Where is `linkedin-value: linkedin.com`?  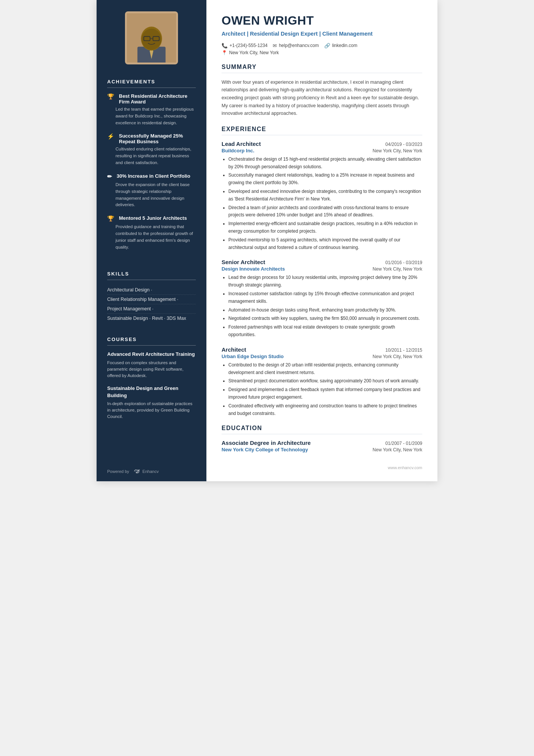
linkedin-value: linkedin.com is located at coordinates (345, 45).